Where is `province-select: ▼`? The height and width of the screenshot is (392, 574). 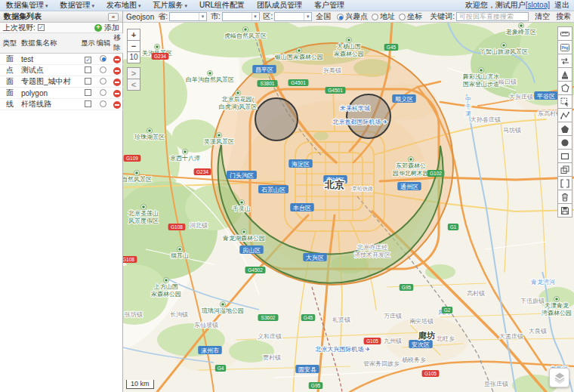 province-select: ▼ is located at coordinates (188, 17).